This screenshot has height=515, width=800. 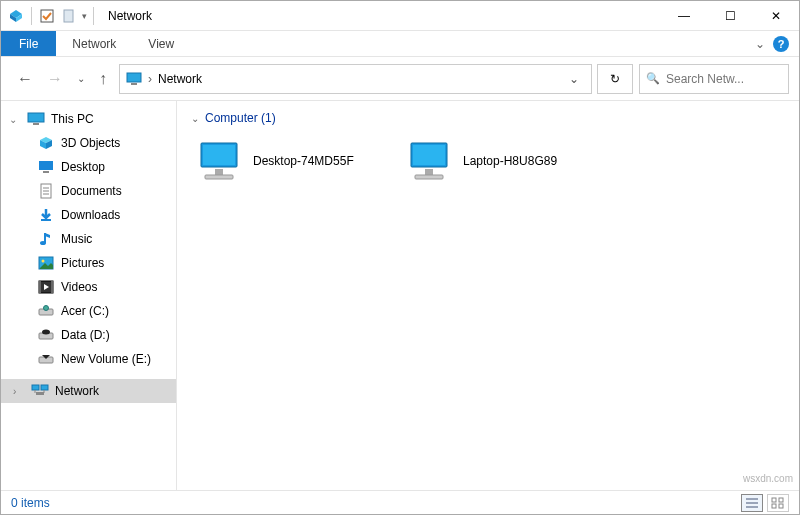 I want to click on document-icon, so click(x=46, y=191).